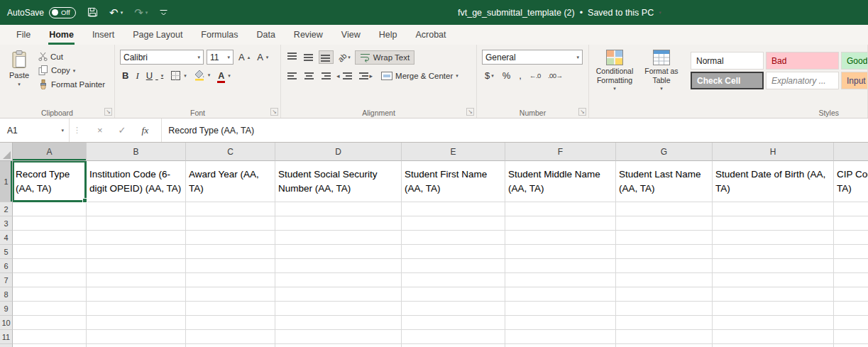  What do you see at coordinates (136, 182) in the screenshot?
I see `cell-b1: Institution Code (6- digit OPEID) (AA, T…` at bounding box center [136, 182].